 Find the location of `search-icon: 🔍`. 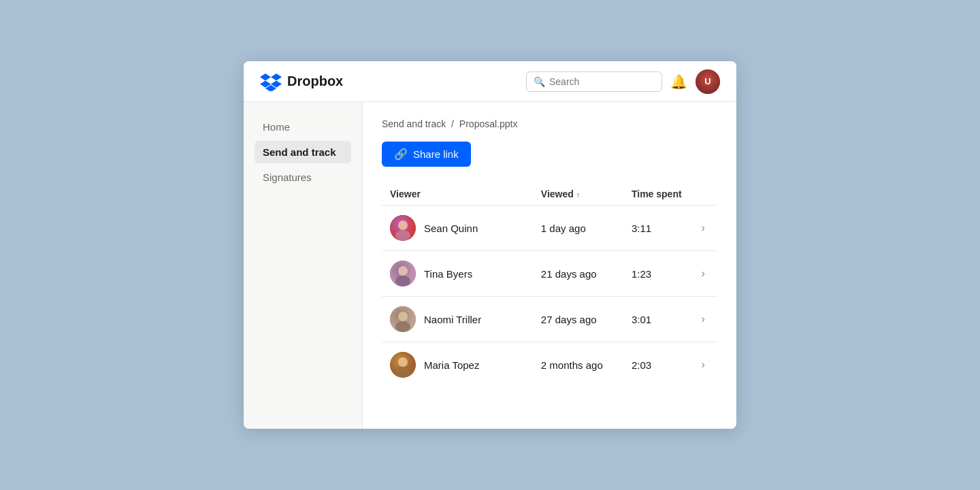

search-icon: 🔍 is located at coordinates (539, 82).